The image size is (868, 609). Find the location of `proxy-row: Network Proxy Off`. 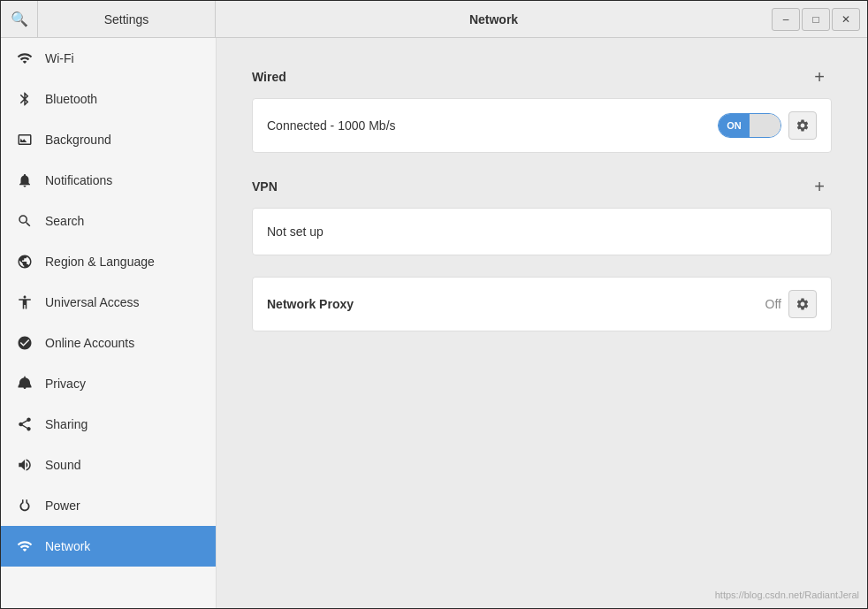

proxy-row: Network Proxy Off is located at coordinates (542, 304).